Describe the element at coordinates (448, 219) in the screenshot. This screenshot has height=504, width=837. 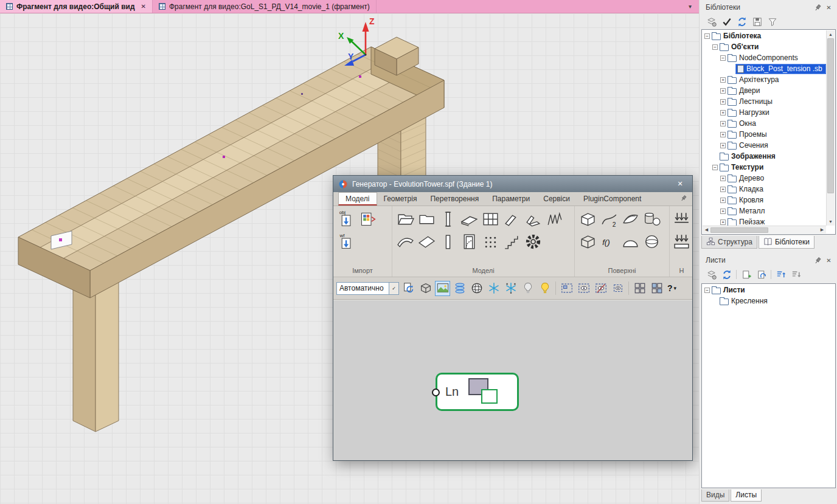
I see `model-column-button` at that location.